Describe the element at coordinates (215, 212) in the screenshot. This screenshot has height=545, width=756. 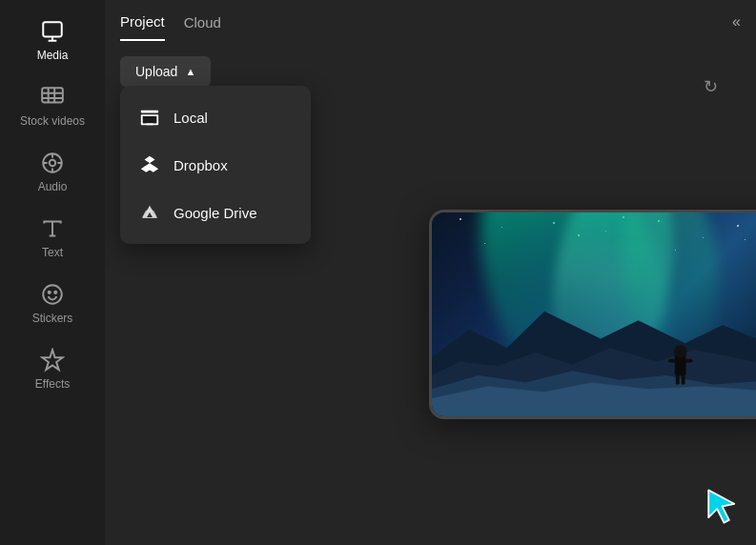
I see `dropdown-item-google-drive: Google Drive` at that location.